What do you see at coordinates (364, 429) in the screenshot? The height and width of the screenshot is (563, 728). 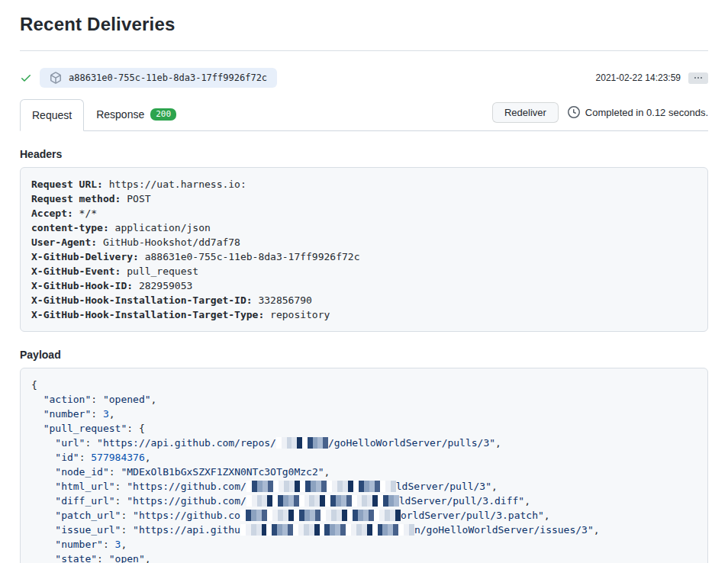 I see `payload-line: "pull_request": {` at bounding box center [364, 429].